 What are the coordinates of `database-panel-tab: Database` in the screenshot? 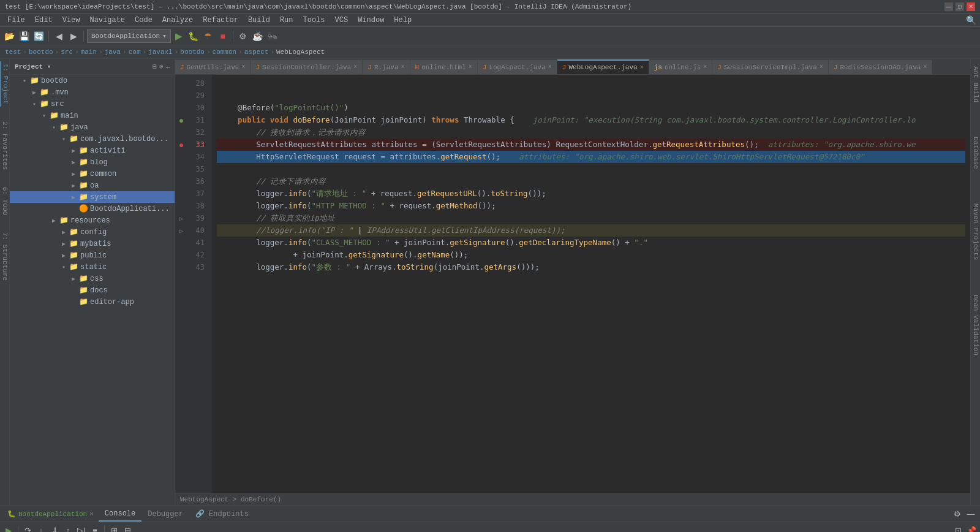 It's located at (976, 153).